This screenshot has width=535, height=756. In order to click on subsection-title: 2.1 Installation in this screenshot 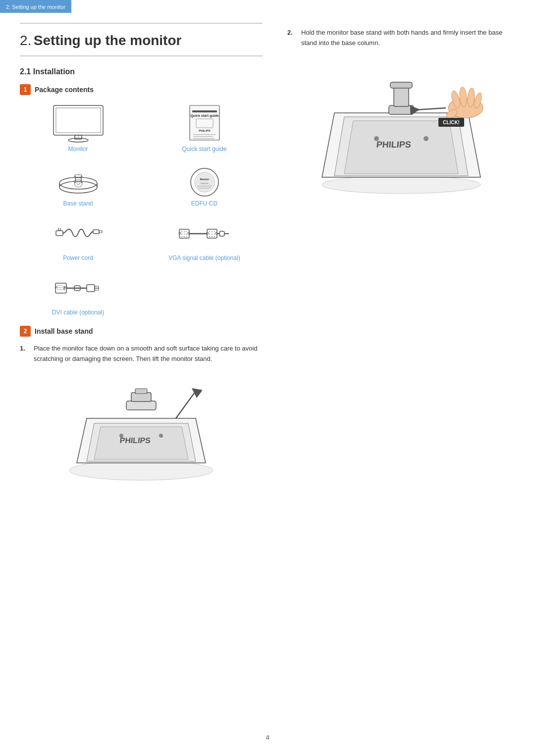, I will do `click(141, 72)`.